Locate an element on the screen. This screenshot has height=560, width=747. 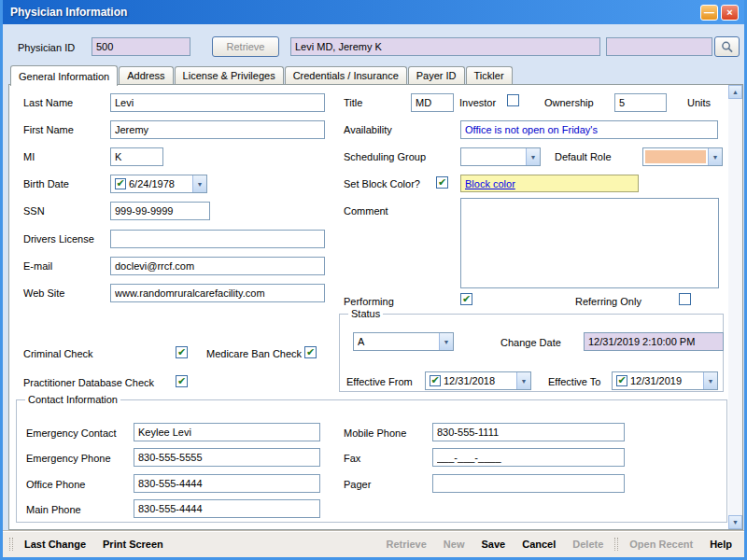
investor-checkbox is located at coordinates (514, 101).